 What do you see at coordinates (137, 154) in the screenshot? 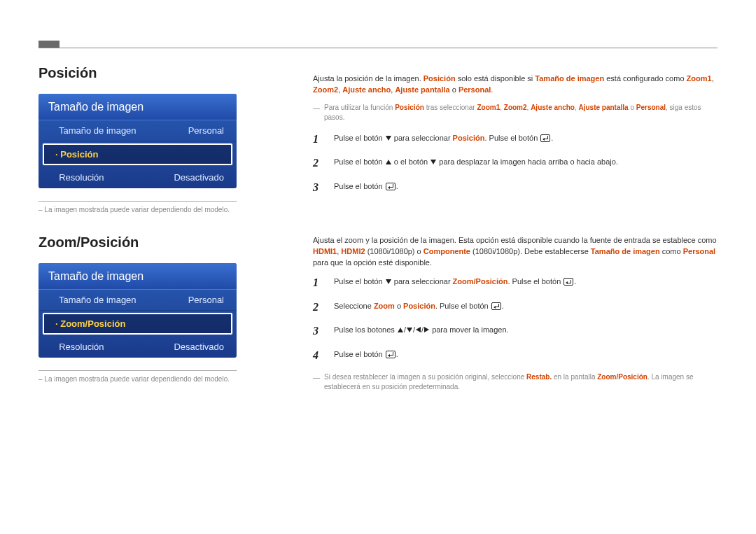
I see `menu1-row-1: Posición` at bounding box center [137, 154].